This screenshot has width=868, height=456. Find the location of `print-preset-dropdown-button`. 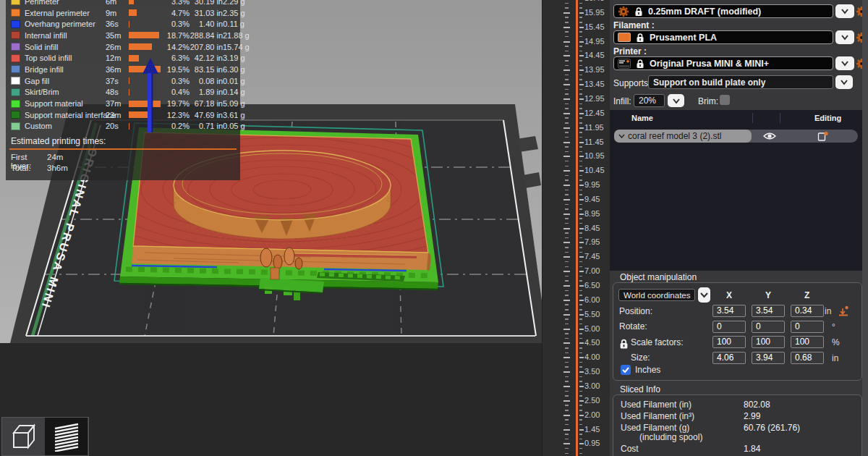

print-preset-dropdown-button is located at coordinates (845, 12).